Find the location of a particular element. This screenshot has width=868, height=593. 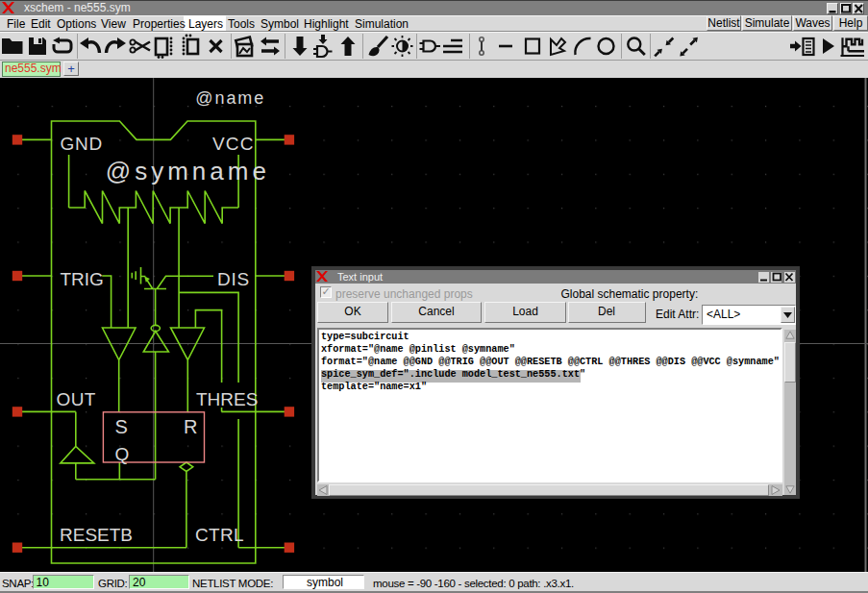

svg-text: VCC is located at coordinates (234, 144).